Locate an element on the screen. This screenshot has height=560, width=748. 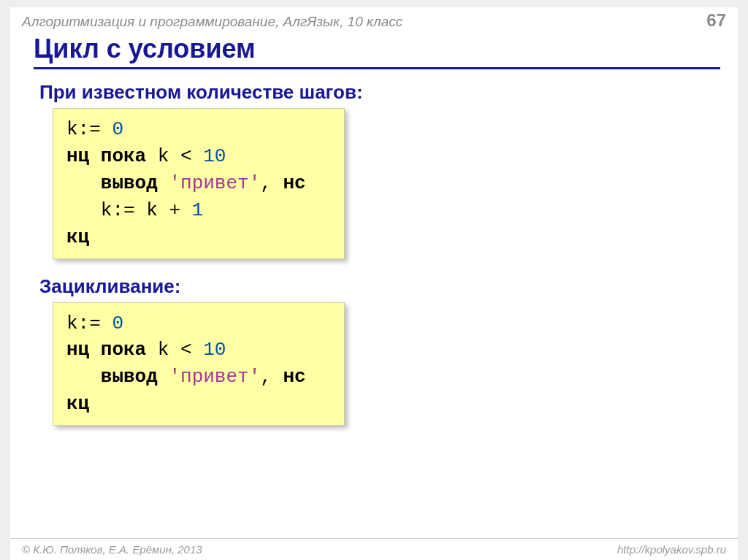
copyright: © К.Ю. Поляков, Е.А. Ерёмин, 2013 is located at coordinates (112, 549).